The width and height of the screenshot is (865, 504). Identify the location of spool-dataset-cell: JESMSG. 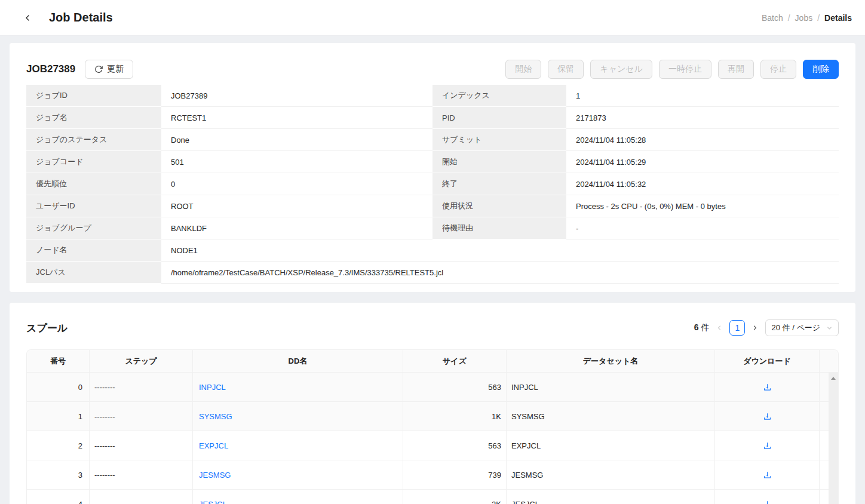
(611, 475).